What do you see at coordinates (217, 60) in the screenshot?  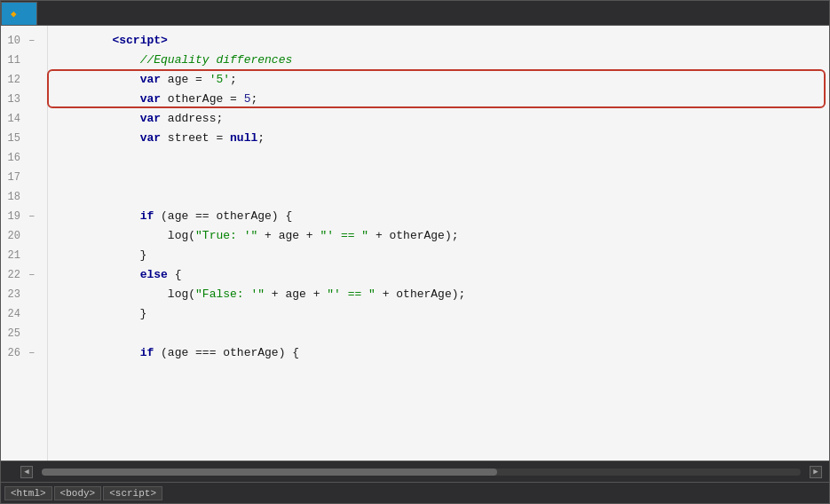 I see `code-token: //Equality differences` at bounding box center [217, 60].